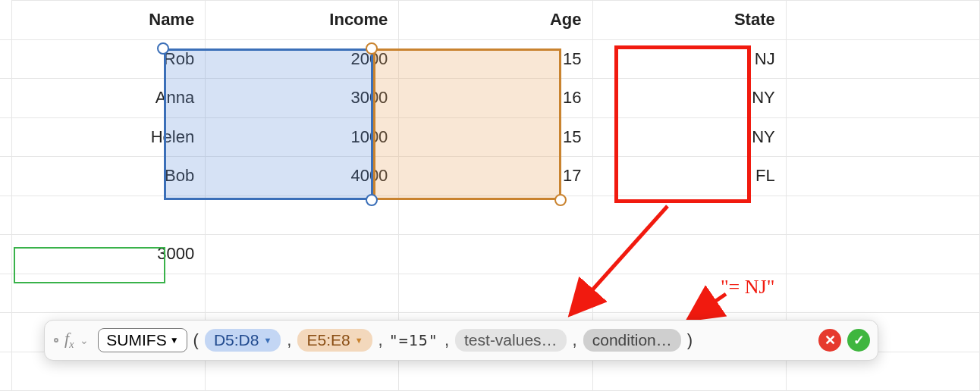 The height and width of the screenshot is (391, 980). I want to click on cell-age: 17, so click(496, 177).